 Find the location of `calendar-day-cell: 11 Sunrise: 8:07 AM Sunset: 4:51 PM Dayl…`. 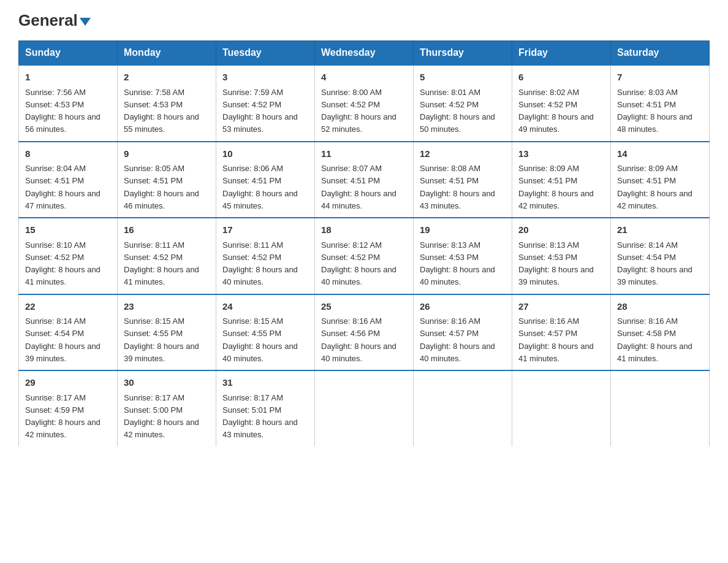

calendar-day-cell: 11 Sunrise: 8:07 AM Sunset: 4:51 PM Dayl… is located at coordinates (364, 180).